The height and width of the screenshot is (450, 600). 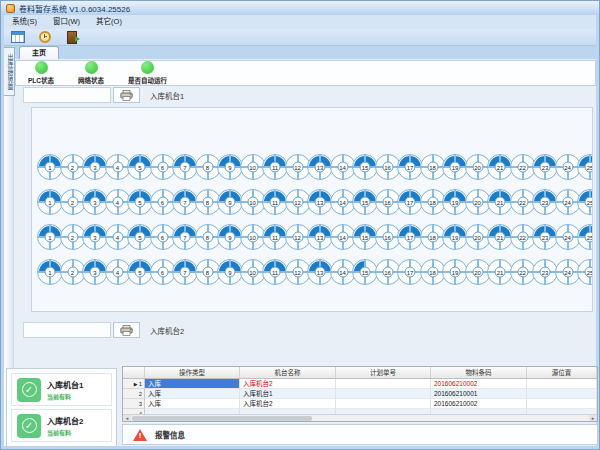 What do you see at coordinates (360, 384) in the screenshot?
I see `table-row: ▶1入库入库机台2201606210002` at bounding box center [360, 384].